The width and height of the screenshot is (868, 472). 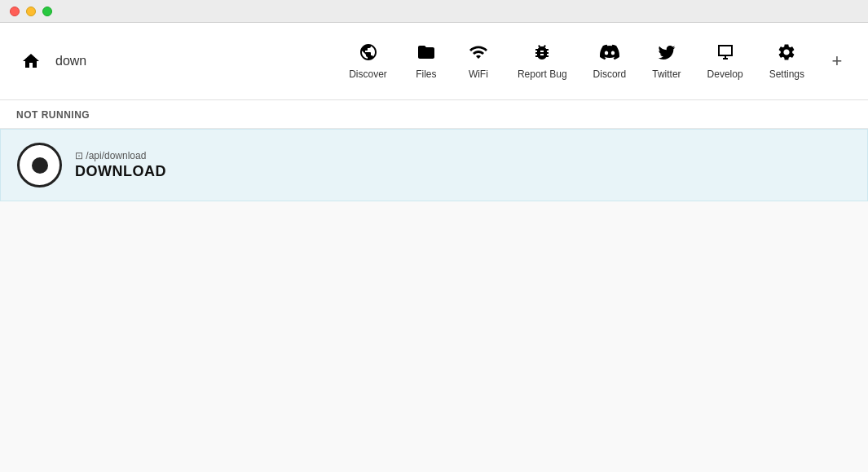 I want to click on status-bar: NOT RUNNING, so click(x=434, y=114).